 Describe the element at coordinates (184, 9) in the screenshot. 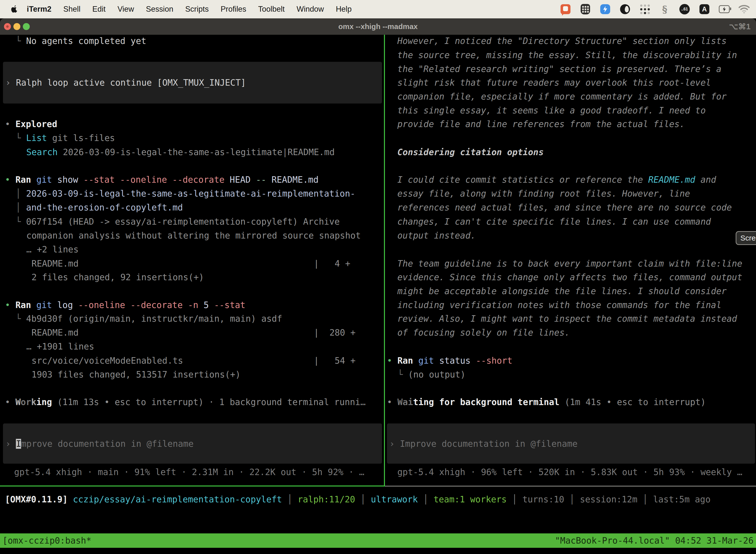

I see `menu-items: iTerm2ShellEditViewSessionScriptsProfile…` at that location.